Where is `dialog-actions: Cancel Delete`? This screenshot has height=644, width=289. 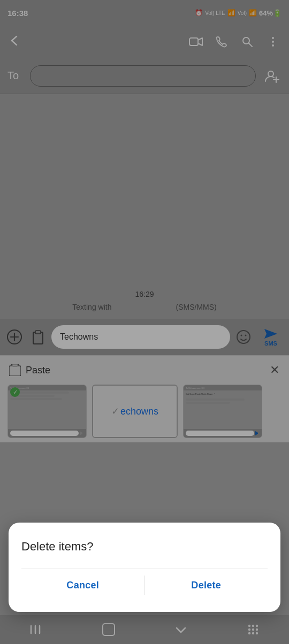
dialog-actions: Cancel Delete is located at coordinates (144, 585).